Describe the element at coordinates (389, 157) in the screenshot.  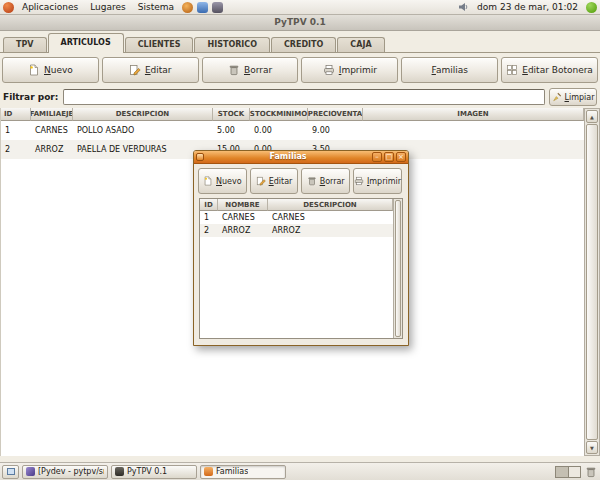
I see `maximize-button: □` at that location.